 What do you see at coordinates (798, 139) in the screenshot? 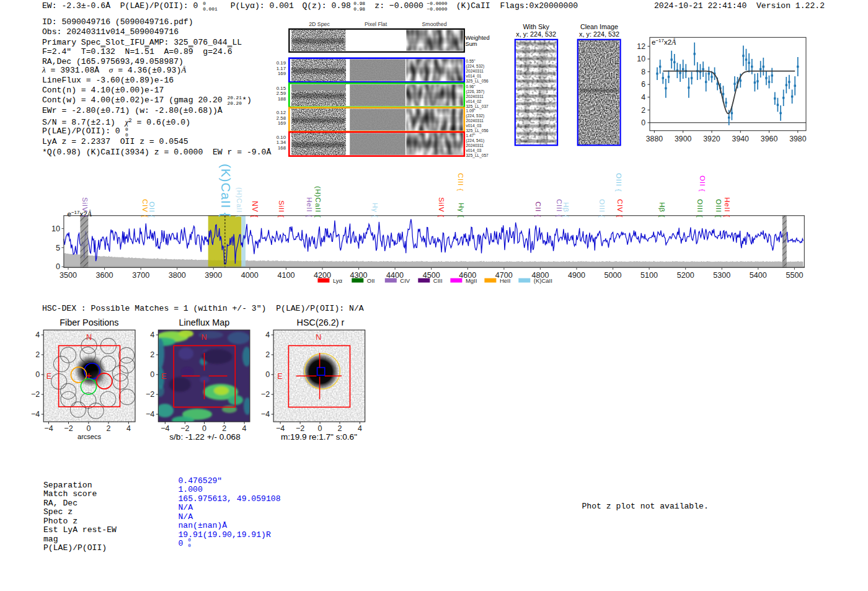
I see `svg-text: 3980` at bounding box center [798, 139].